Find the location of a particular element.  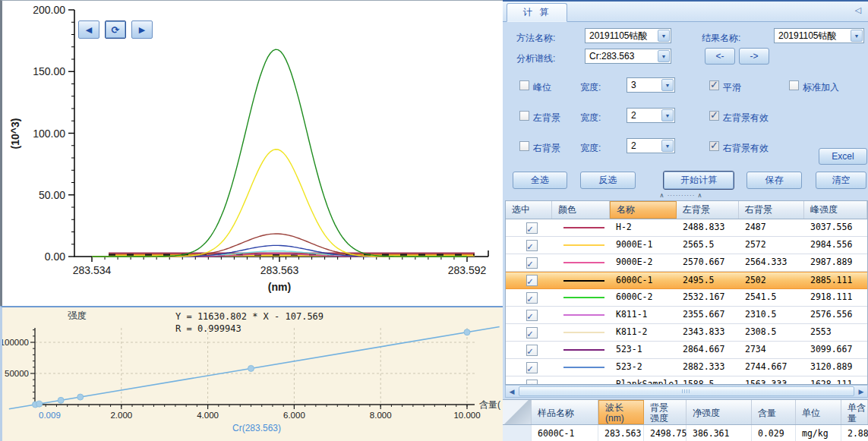

table-cell: K811-2 is located at coordinates (643, 332).